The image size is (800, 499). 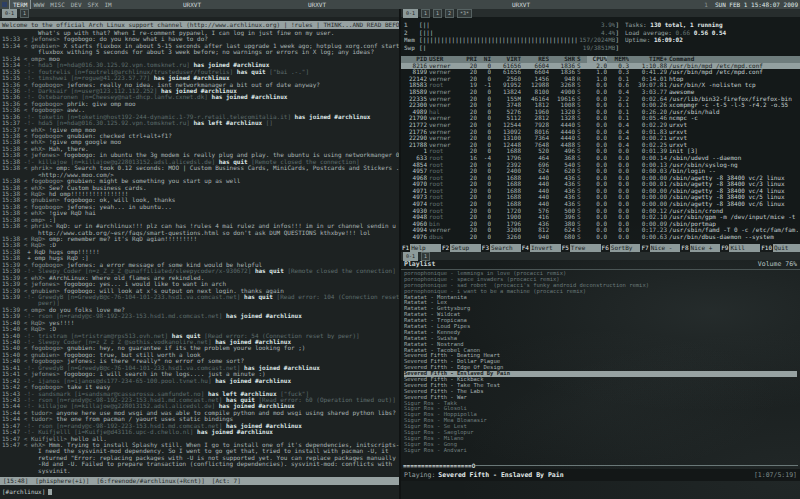 What do you see at coordinates (600, 60) in the screenshot?
I see `process-table-header: PIDUSERPRINIVIRTRESSHRSCPU%MEM%TIME+Comm…` at bounding box center [600, 60].